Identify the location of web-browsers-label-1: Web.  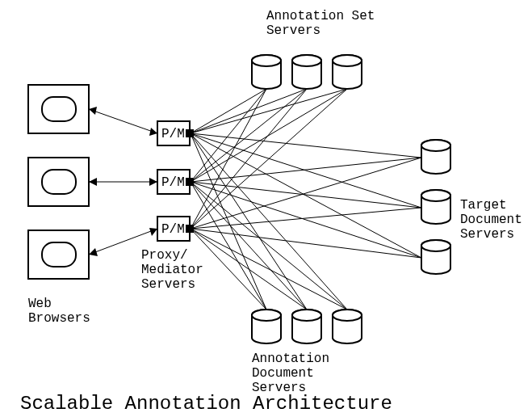
(40, 304).